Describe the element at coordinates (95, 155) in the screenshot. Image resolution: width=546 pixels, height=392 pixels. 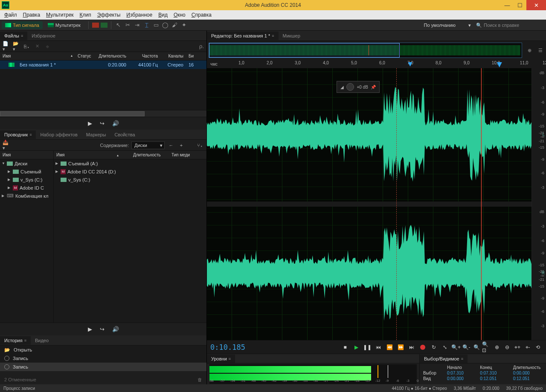
I see `list-col-name: Имя ▴` at that location.